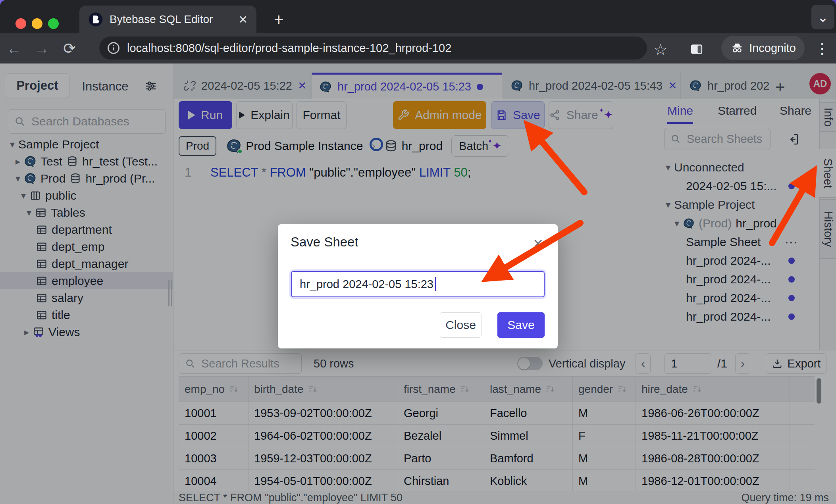 This screenshot has width=836, height=504. I want to click on traffic-light-close, so click(21, 24).